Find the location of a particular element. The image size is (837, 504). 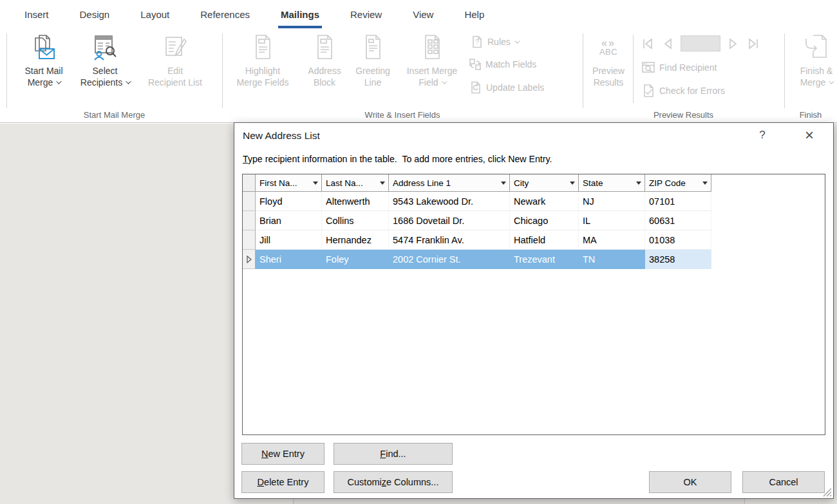

ok-button: OK is located at coordinates (690, 482).